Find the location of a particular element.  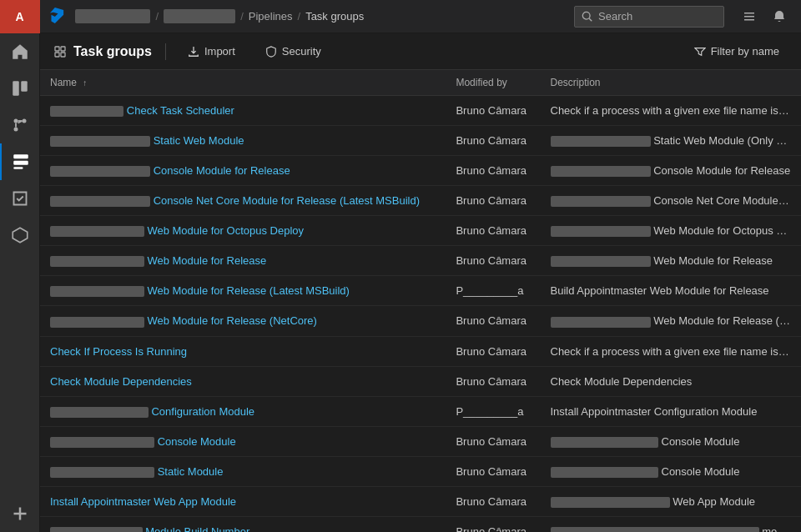

security-icon is located at coordinates (271, 52).